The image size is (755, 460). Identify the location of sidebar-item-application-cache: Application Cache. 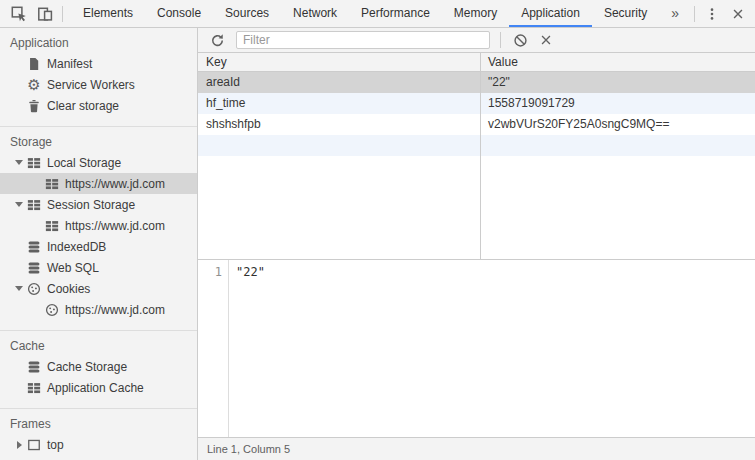
(98, 388).